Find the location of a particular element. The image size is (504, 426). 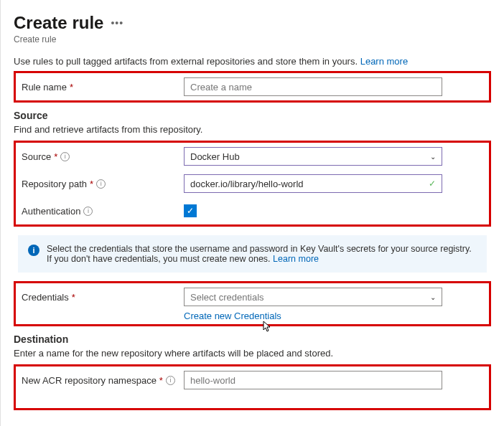

repo-path-label: Repository path is located at coordinates (55, 184).